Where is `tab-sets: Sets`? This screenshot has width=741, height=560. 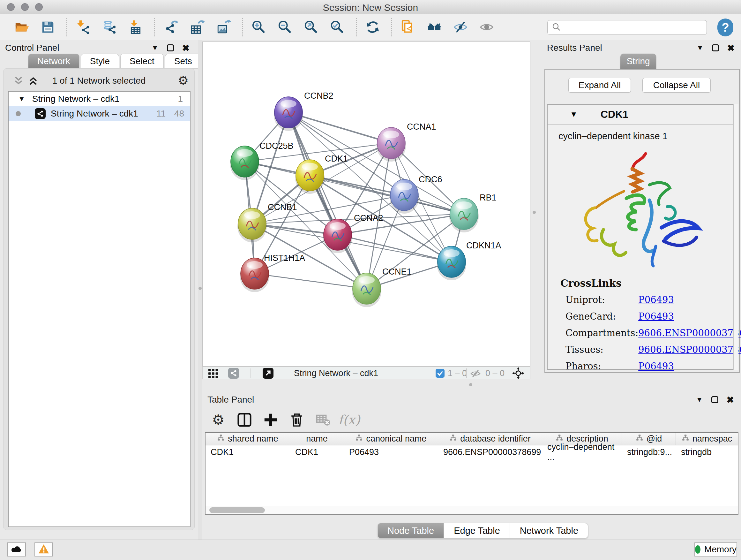
tab-sets: Sets is located at coordinates (183, 61).